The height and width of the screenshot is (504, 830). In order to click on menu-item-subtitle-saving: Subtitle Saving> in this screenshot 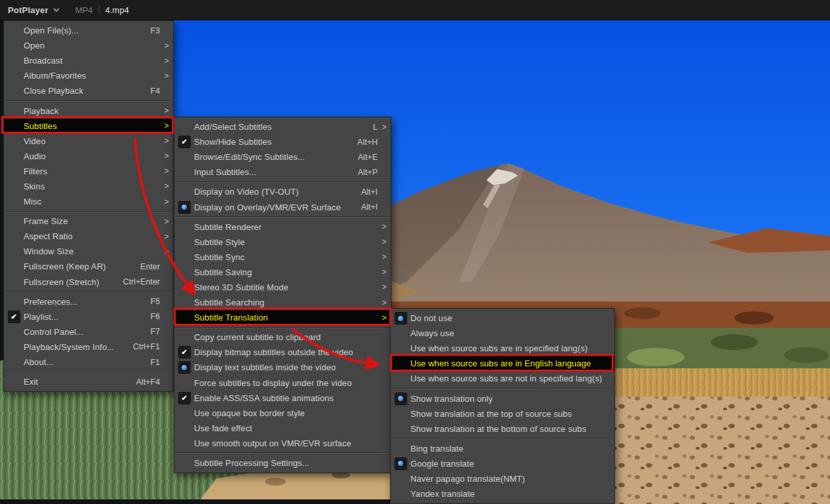, I will do `click(283, 273)`.